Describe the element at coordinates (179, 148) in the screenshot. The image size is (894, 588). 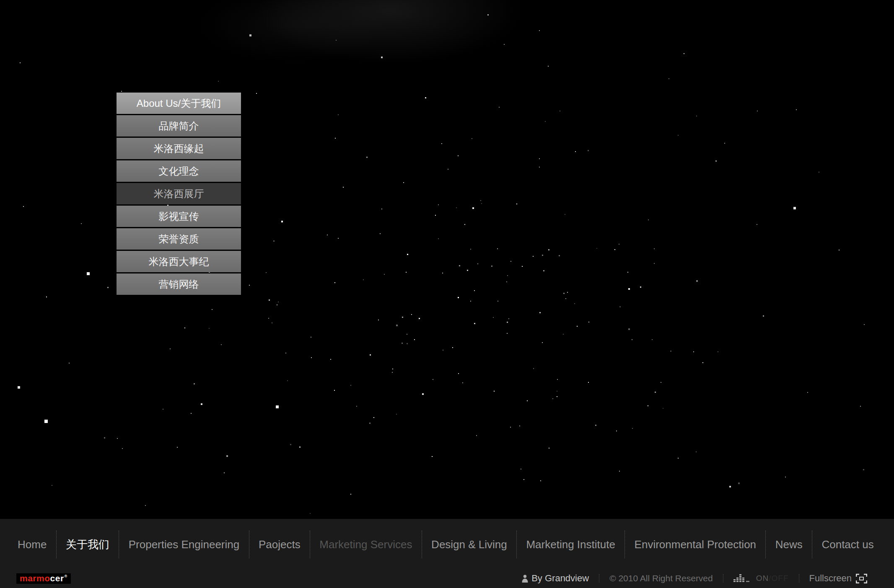
I see `submenu-item: 米洛西缘起` at that location.